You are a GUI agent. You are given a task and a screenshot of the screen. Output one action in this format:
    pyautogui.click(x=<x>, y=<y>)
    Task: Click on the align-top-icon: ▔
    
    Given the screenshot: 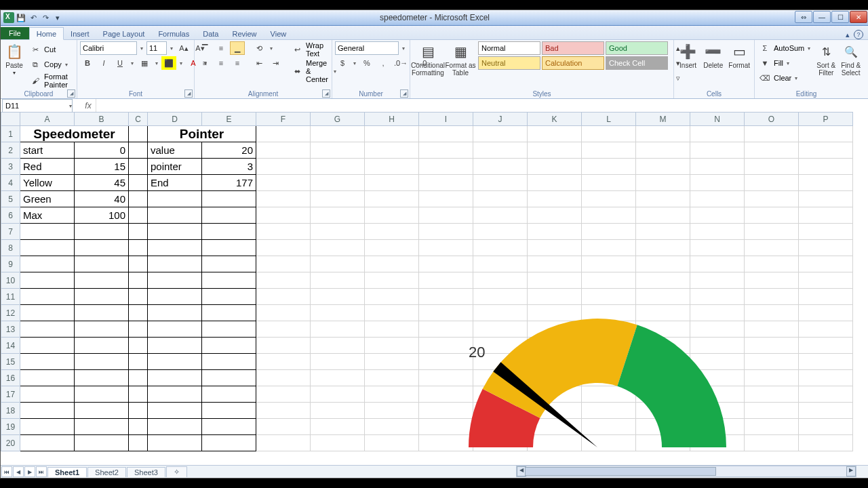 What is the action you would take?
    pyautogui.click(x=205, y=48)
    